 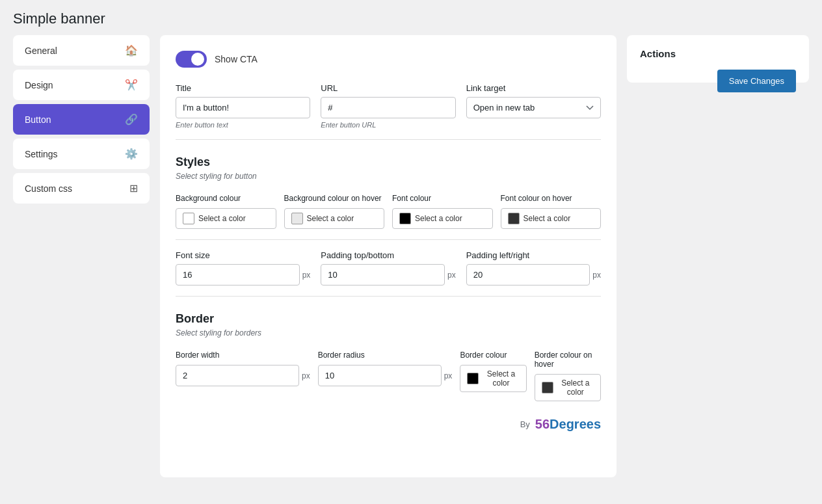 What do you see at coordinates (81, 189) in the screenshot?
I see `sidebar-item-custom-css: Custom css ⊞` at bounding box center [81, 189].